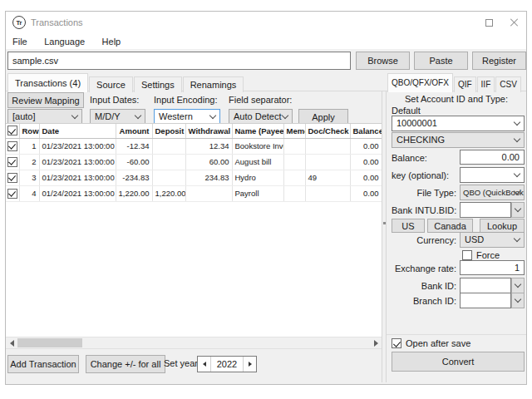  What do you see at coordinates (518, 301) in the screenshot?
I see `branch-id-drop-button` at bounding box center [518, 301].